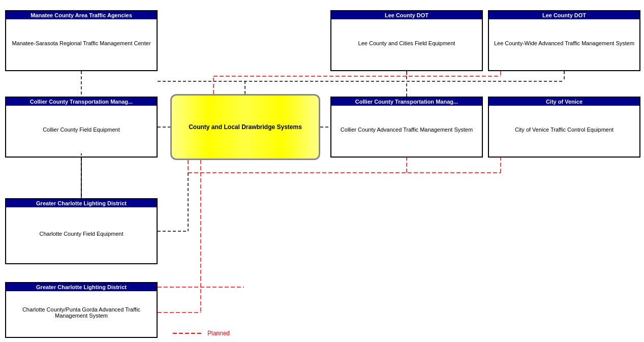  What do you see at coordinates (81, 102) in the screenshot?
I see `collier1-header: Collier County Transportation Manag...` at bounding box center [81, 102].